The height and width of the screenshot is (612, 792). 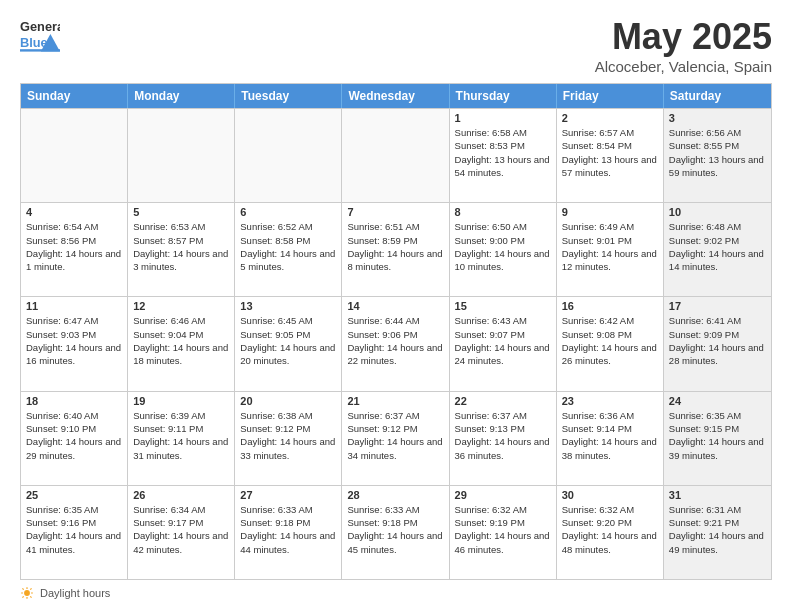 I want to click on day-info: Sunrise: 6:34 AMSunset: 9:17 PMDaylight:…, so click(x=181, y=530).